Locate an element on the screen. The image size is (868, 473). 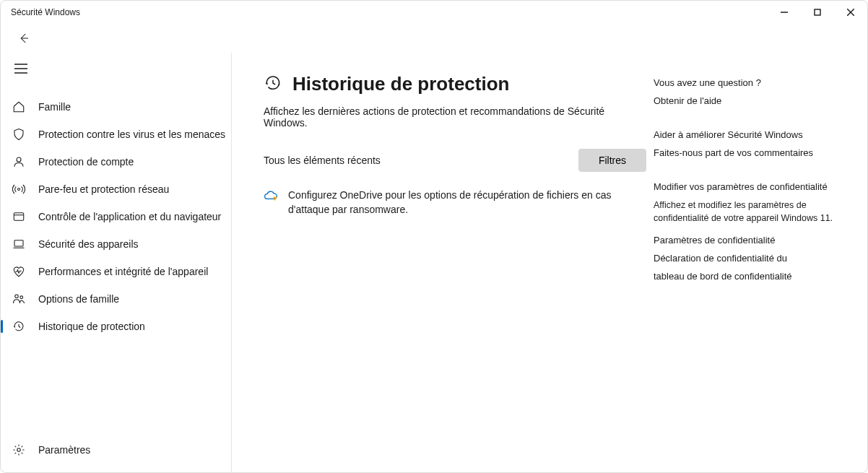
privacy-dashboard-link: tableau de bord de confidentialité is located at coordinates (747, 276).